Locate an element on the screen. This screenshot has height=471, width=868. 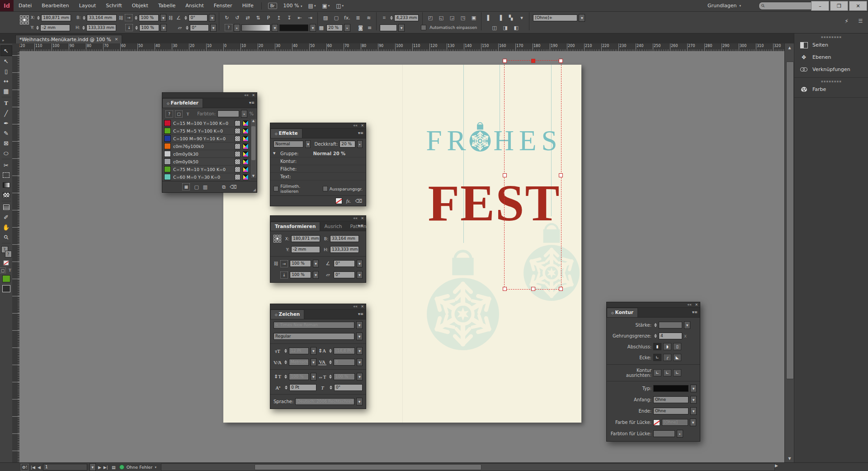
screen-mode-button is located at coordinates (6, 289).